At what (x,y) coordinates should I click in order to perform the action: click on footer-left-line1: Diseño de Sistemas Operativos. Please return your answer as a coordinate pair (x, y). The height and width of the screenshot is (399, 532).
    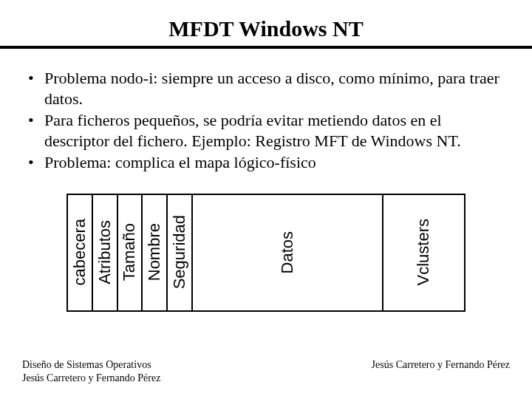
    Looking at the image, I should click on (92, 365).